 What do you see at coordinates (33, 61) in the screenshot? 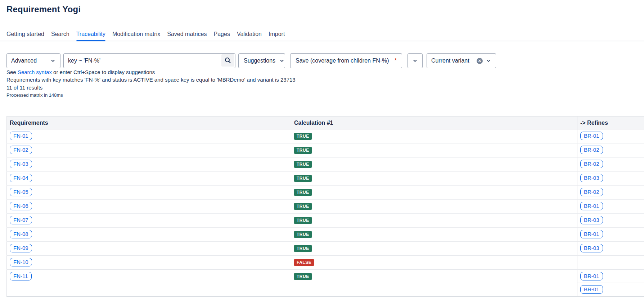
I see `search-mode-select: Advanced` at bounding box center [33, 61].